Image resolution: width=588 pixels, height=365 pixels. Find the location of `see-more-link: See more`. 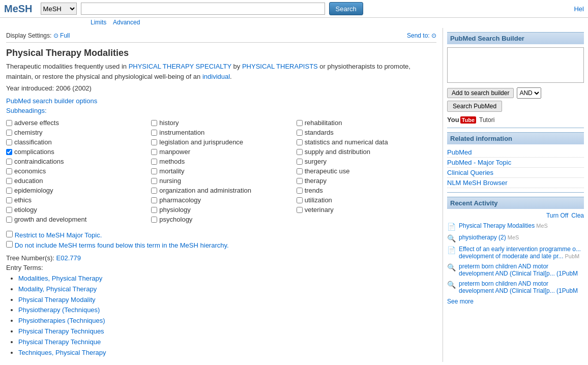

see-more-link: See more is located at coordinates (460, 301).